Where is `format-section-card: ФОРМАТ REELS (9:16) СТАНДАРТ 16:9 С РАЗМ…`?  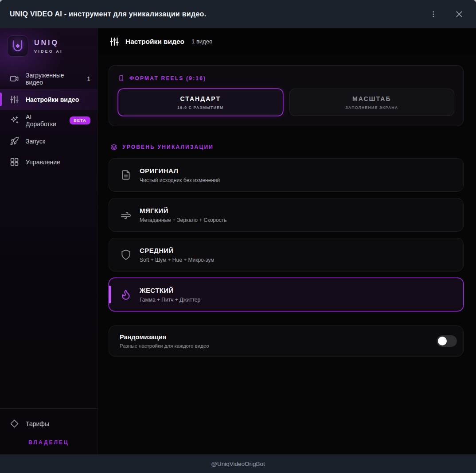 format-section-card: ФОРМАТ REELS (9:16) СТАНДАРТ 16:9 С РАЗМ… is located at coordinates (286, 96).